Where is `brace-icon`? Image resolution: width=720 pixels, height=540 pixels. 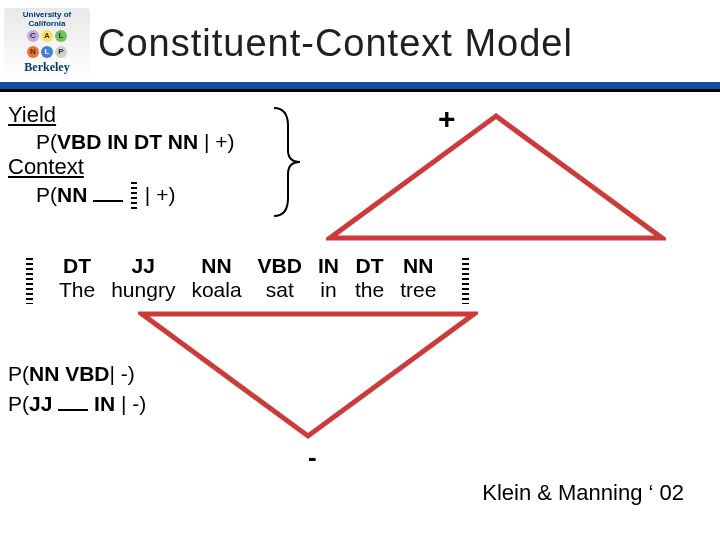
brace-icon is located at coordinates (286, 162).